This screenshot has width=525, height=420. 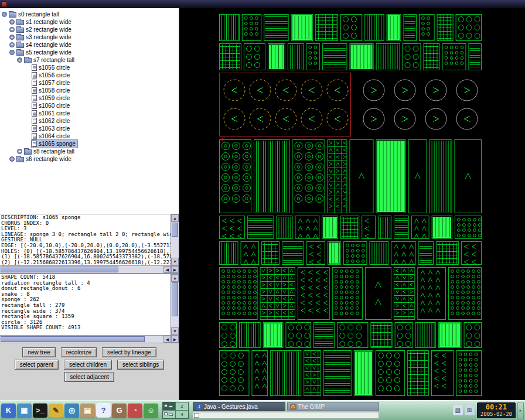 I want to click on tree-item-label: s2 rectangle wide, so click(x=49, y=29).